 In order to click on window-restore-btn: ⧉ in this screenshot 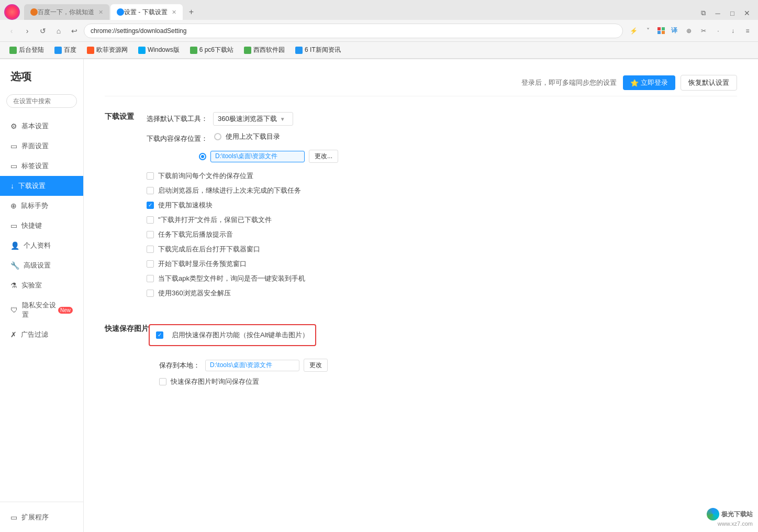, I will do `click(703, 13)`.